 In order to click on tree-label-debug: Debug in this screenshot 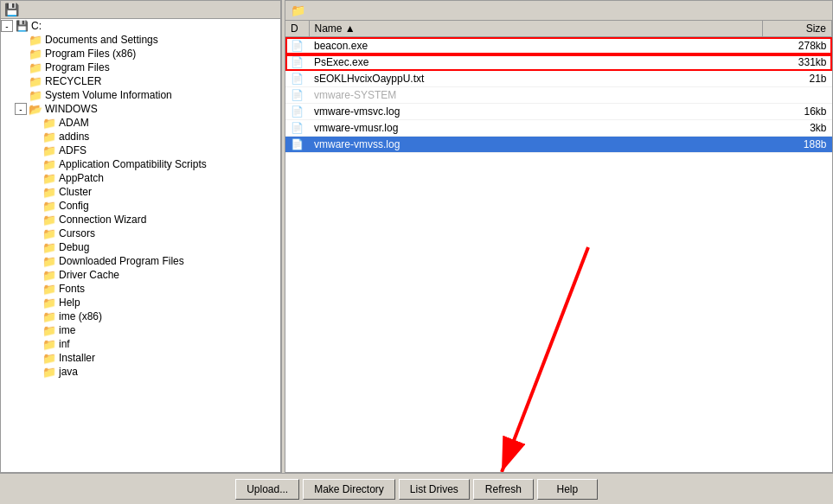, I will do `click(74, 247)`.